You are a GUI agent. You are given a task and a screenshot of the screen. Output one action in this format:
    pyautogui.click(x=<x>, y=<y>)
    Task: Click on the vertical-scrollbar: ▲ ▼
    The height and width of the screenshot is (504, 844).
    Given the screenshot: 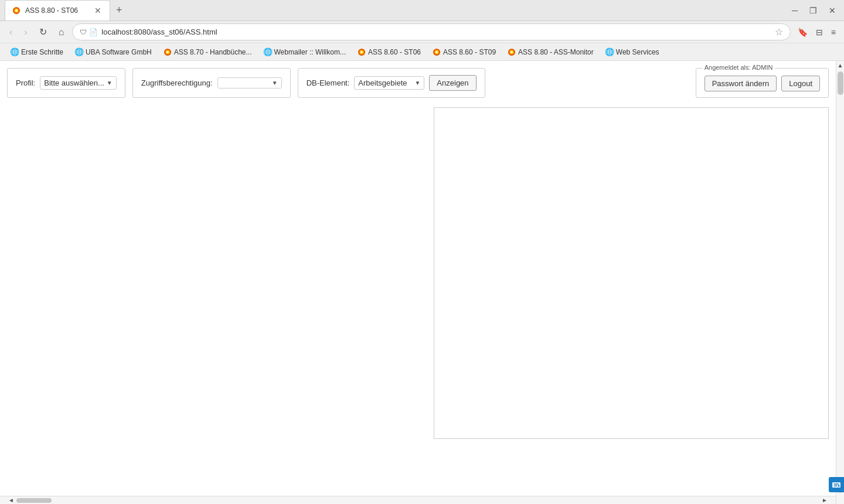 What is the action you would take?
    pyautogui.click(x=840, y=282)
    